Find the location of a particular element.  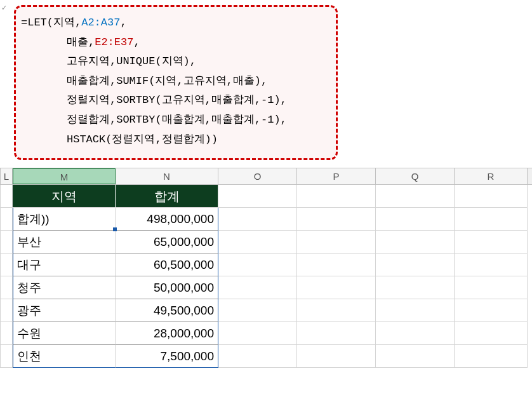

region-cell: 합계)) is located at coordinates (64, 219).